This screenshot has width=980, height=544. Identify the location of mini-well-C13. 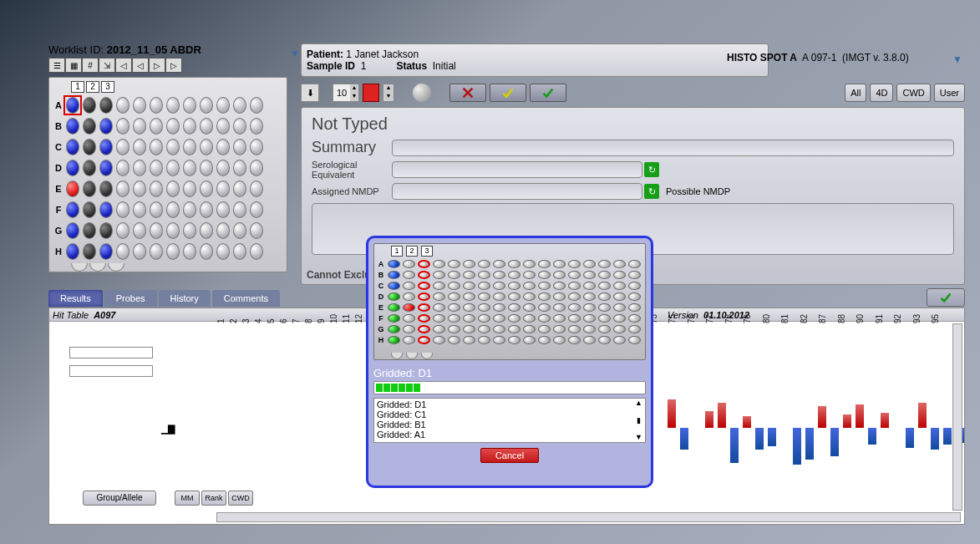
(574, 286).